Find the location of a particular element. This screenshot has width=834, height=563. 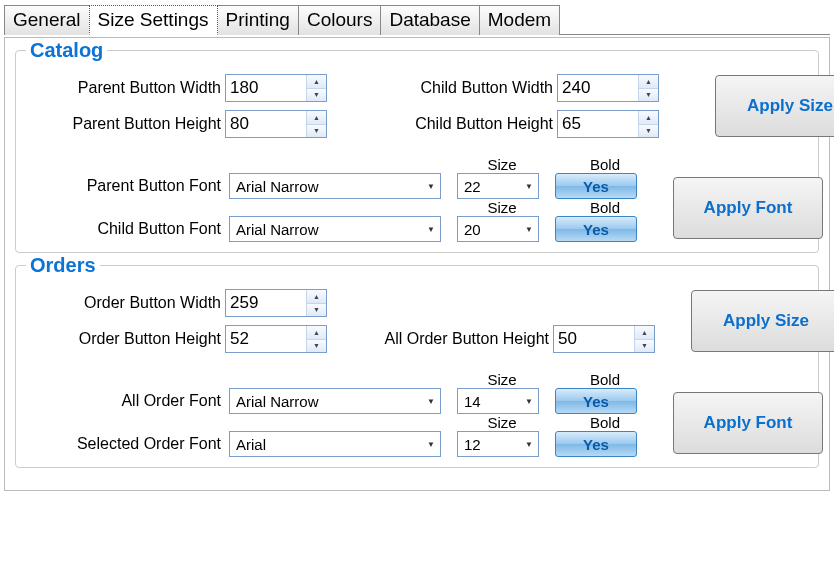

tab-printing: Printing is located at coordinates (258, 20).